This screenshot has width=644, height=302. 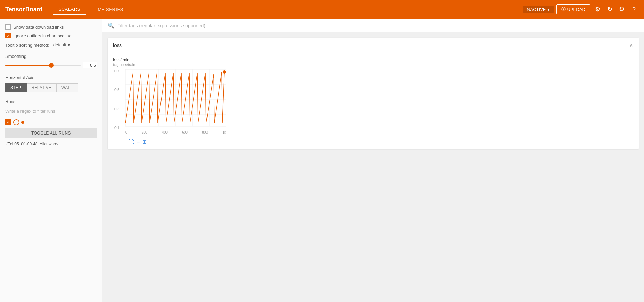 I want to click on slider-fill, so click(x=28, y=65).